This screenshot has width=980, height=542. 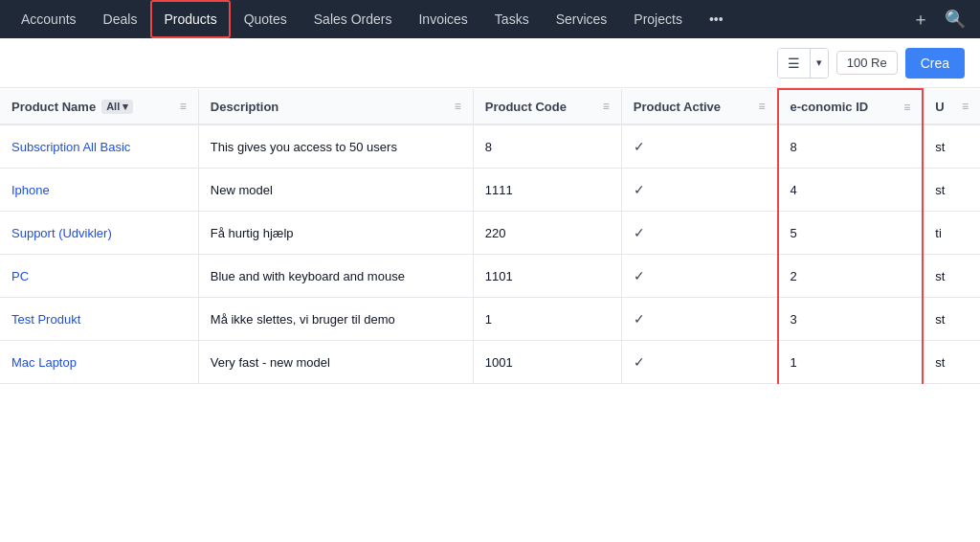 I want to click on col-header-name: Product NameAll ▾≡, so click(x=100, y=107).